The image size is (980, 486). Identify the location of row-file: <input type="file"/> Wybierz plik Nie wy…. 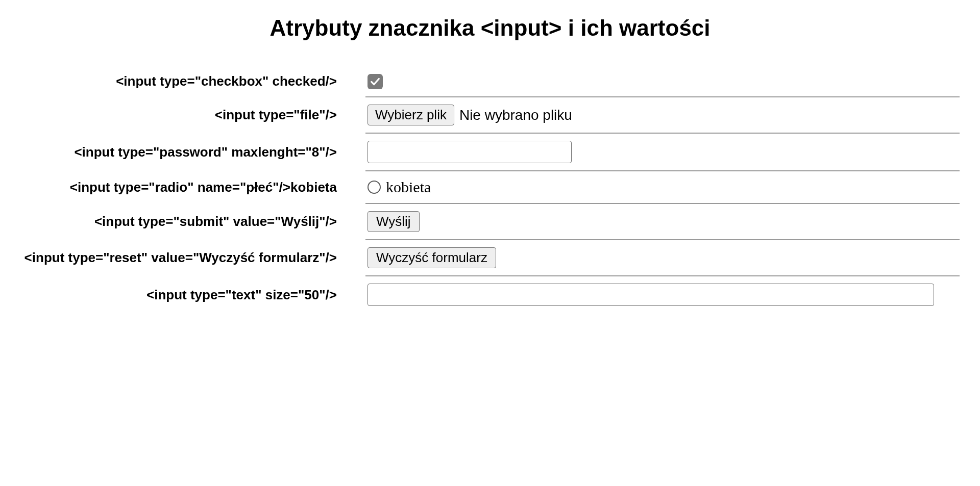
(490, 115).